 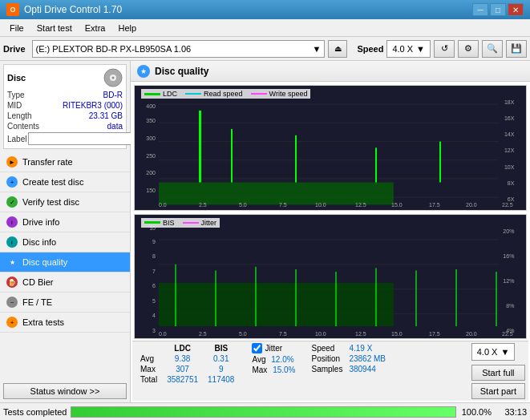 I want to click on content-header: ★ Disc quality, so click(x=330, y=71).